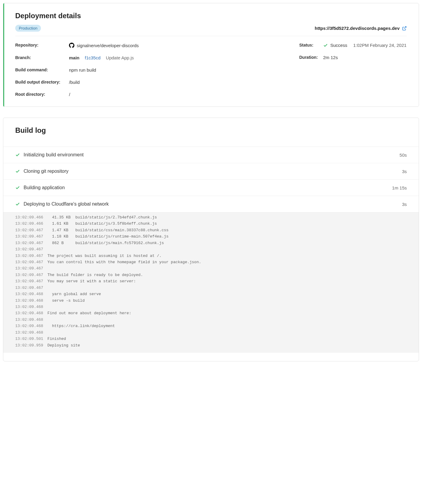  What do you see at coordinates (211, 217) in the screenshot?
I see `log-line: 13:02:09.466 41.35 KB build/static/js/2.…` at bounding box center [211, 217].